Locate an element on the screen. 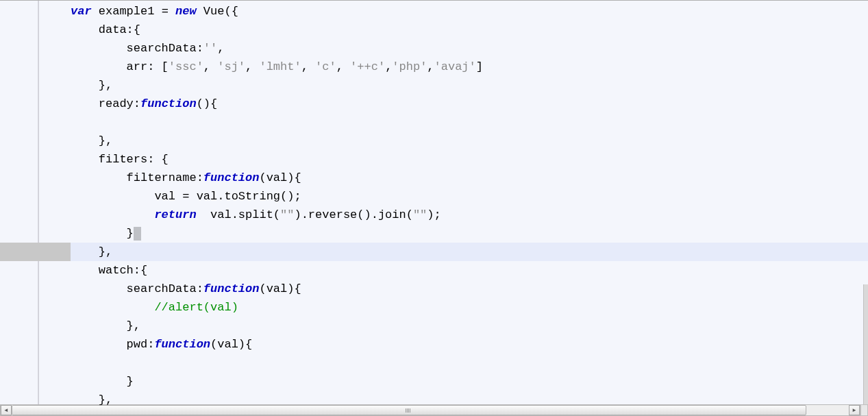 This screenshot has width=868, height=416. code-token: return is located at coordinates (175, 215).